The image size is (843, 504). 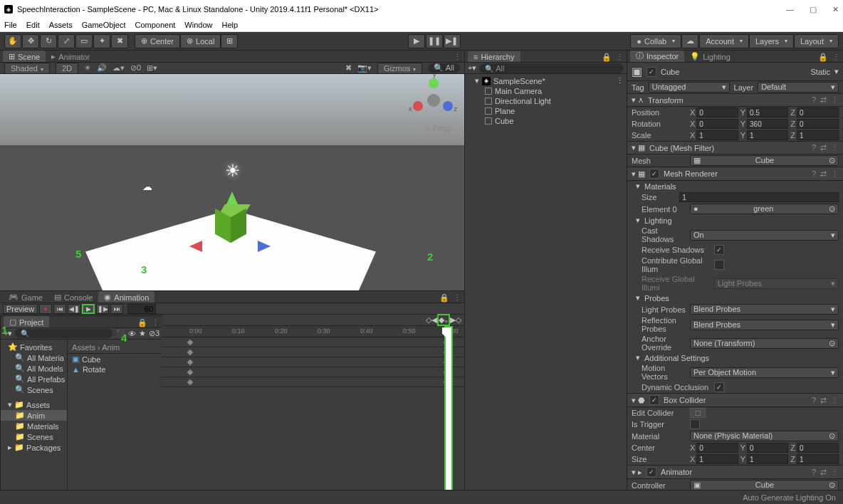 What do you see at coordinates (63, 333) in the screenshot?
I see `project-search: 🔍` at bounding box center [63, 333].